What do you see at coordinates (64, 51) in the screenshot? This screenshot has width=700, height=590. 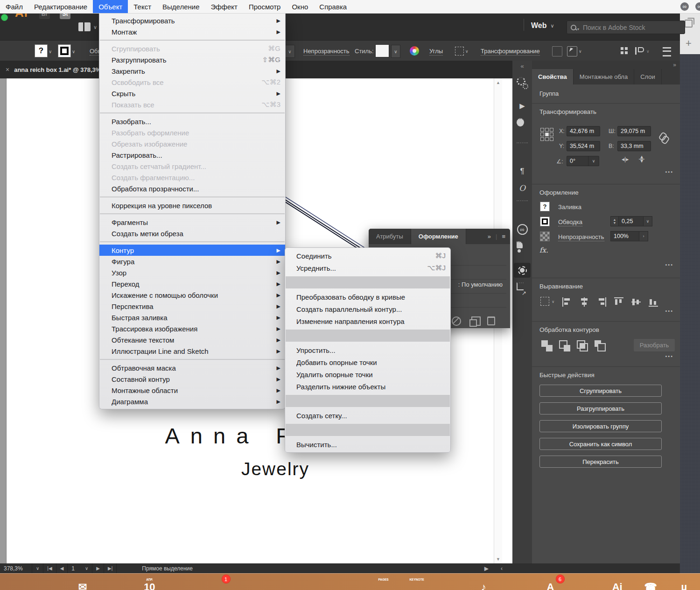 I see `stroke-color-swatch` at bounding box center [64, 51].